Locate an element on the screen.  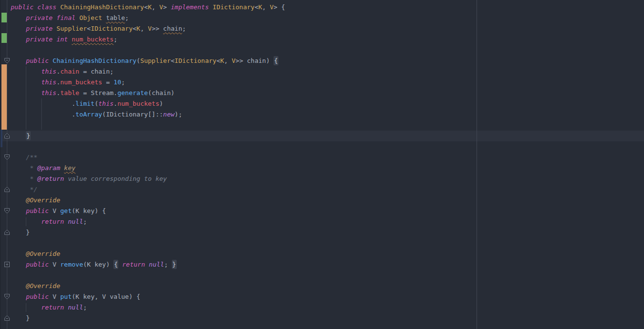
change-marker-stripe is located at coordinates (1, 138).